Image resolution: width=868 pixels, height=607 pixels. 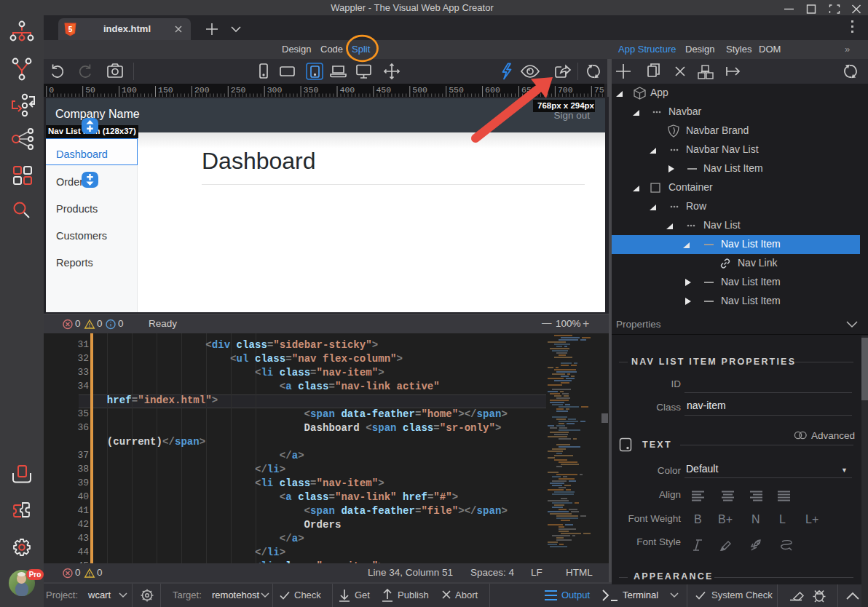 What do you see at coordinates (565, 90) in the screenshot?
I see `svg-text: 700` at bounding box center [565, 90].